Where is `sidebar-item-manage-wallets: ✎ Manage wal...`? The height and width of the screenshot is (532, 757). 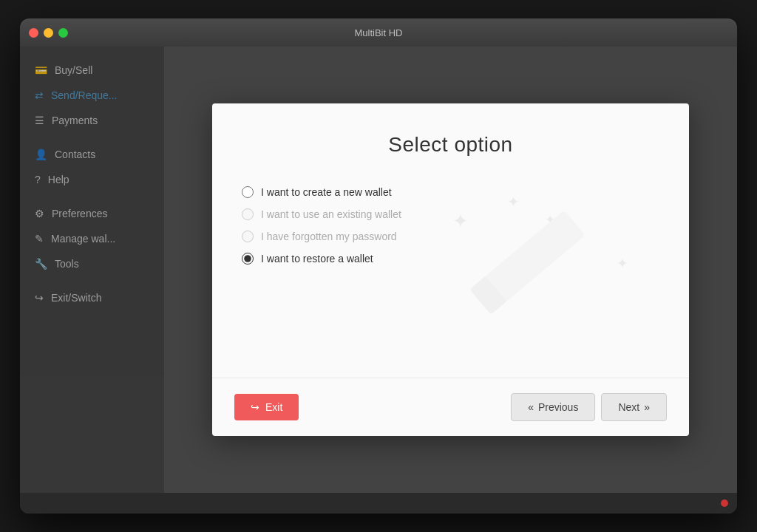 sidebar-item-manage-wallets: ✎ Manage wal... is located at coordinates (92, 239).